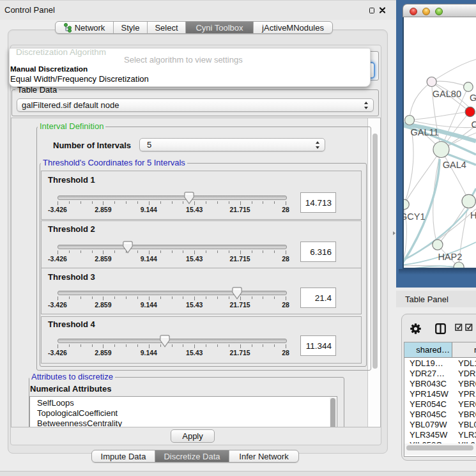 This screenshot has height=476, width=476. Describe the element at coordinates (450, 257) in the screenshot. I see `svg-text: HAP2` at that location.